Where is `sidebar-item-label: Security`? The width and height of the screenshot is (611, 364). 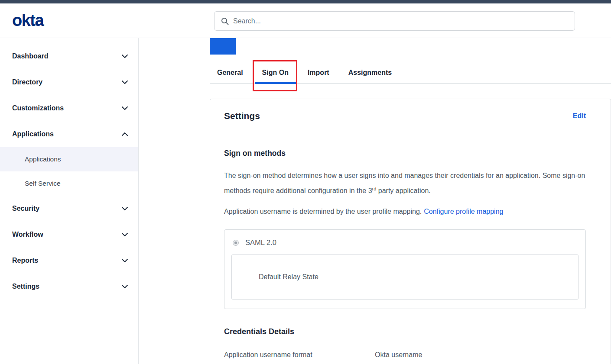
sidebar-item-label: Security is located at coordinates (26, 209).